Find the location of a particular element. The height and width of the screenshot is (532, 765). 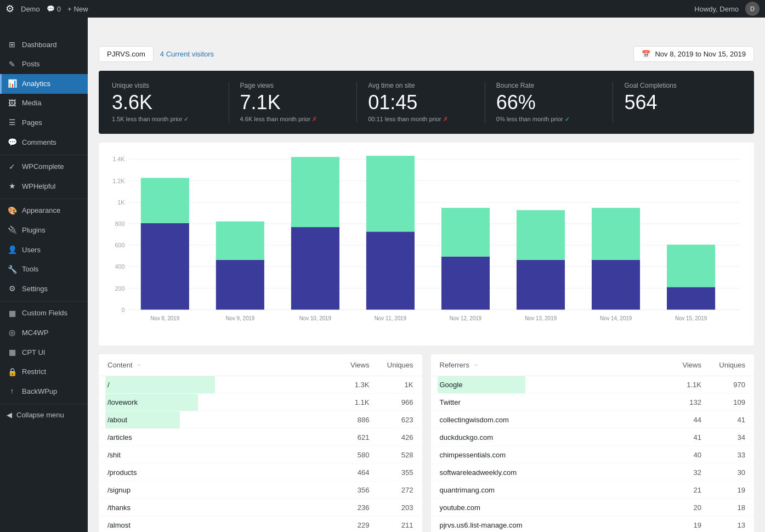

content-row: /shit 580 528 is located at coordinates (260, 455).